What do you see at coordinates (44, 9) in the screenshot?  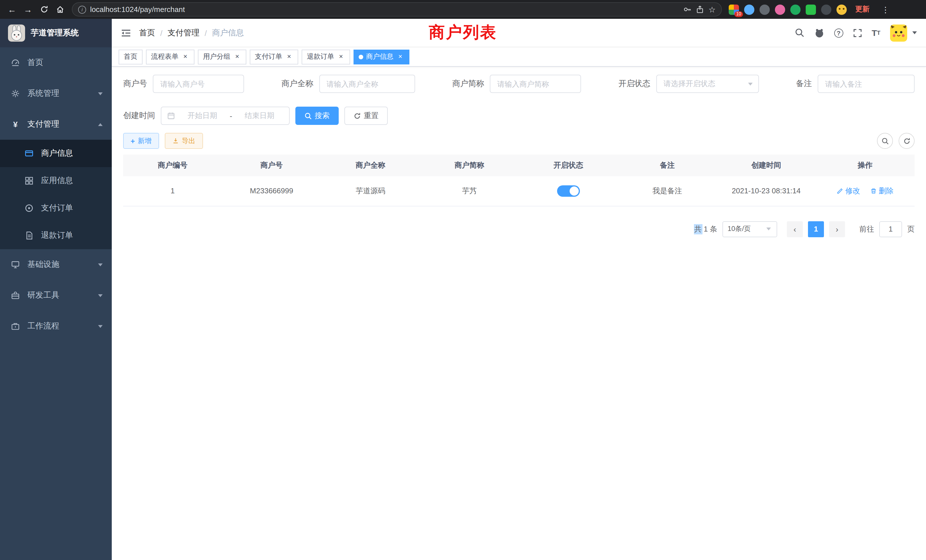 I see `browser-reload-button` at bounding box center [44, 9].